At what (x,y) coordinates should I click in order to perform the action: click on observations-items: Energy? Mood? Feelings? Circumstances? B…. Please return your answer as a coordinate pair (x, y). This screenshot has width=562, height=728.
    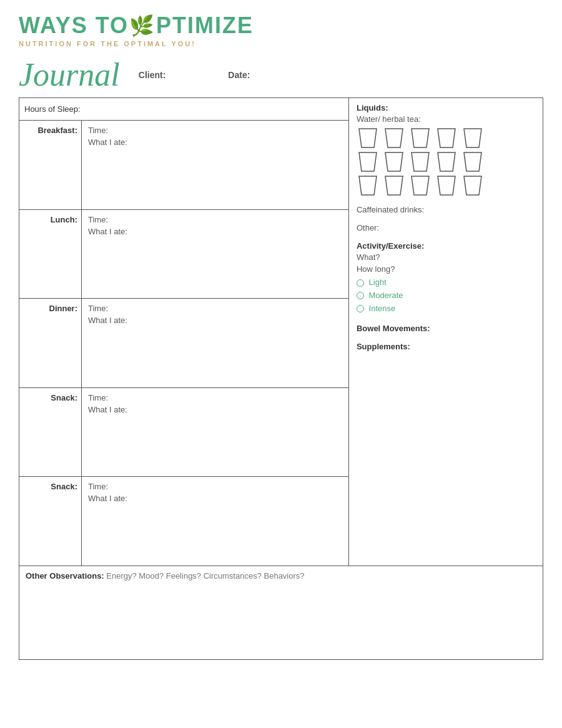
    Looking at the image, I should click on (205, 576).